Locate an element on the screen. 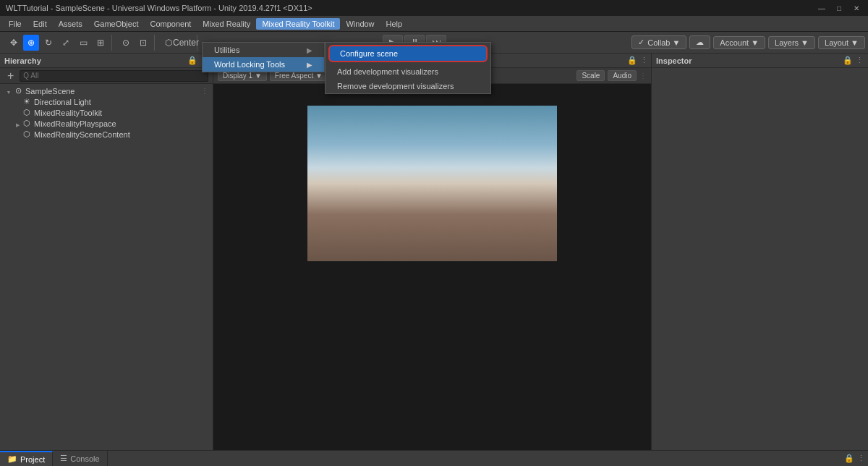 The width and height of the screenshot is (868, 466). transform-tools: ✥ ⊕ ↻ ⤢ ▭ ⊞ is located at coordinates (58, 43).